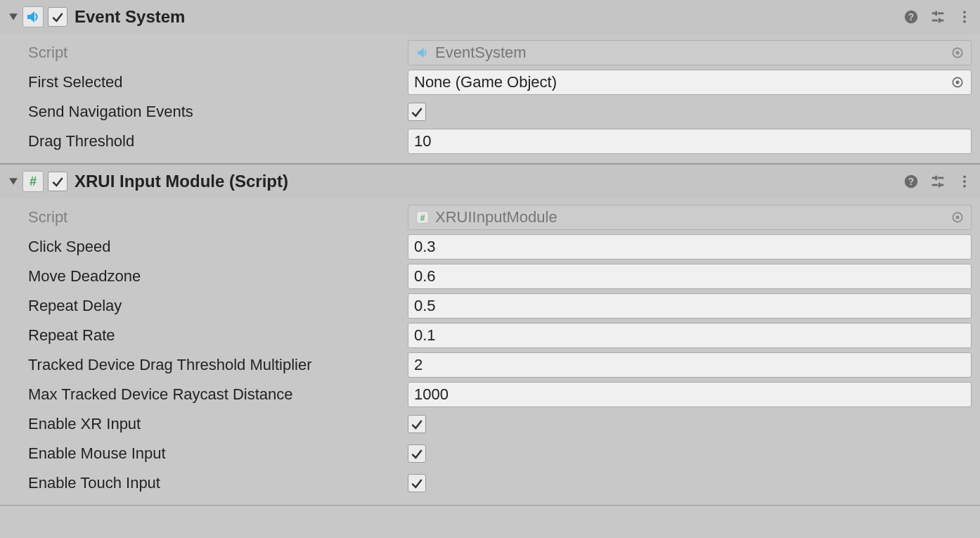  Describe the element at coordinates (218, 82) in the screenshot. I see `first-selected-label: First Selected` at that location.